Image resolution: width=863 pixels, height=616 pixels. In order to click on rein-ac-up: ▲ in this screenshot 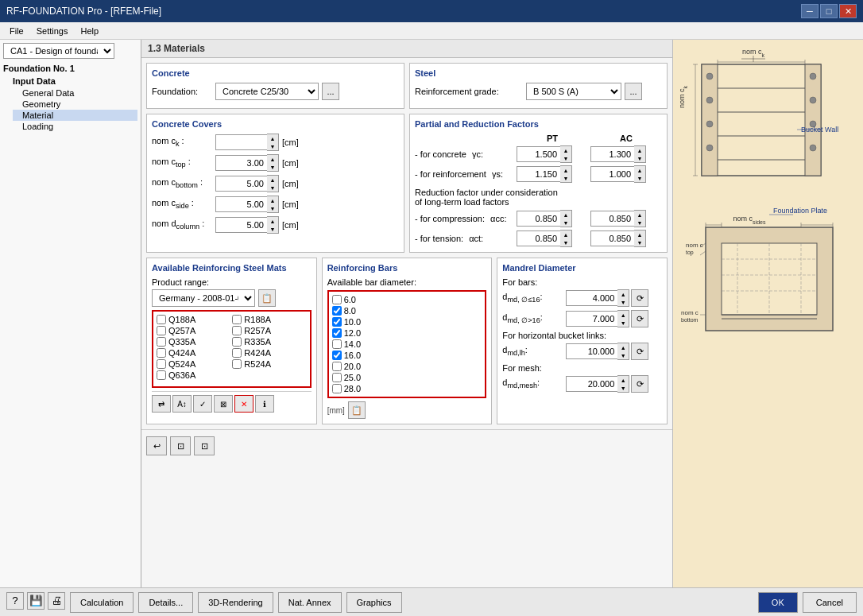, I will do `click(640, 170)`.